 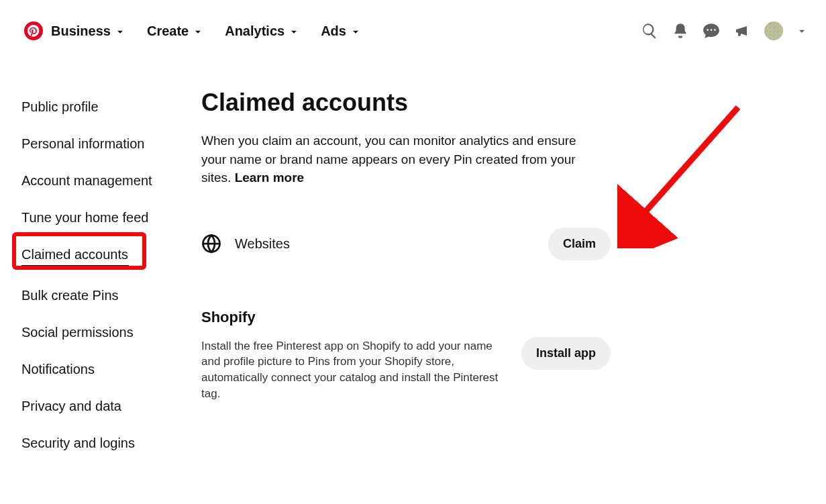 What do you see at coordinates (566, 353) in the screenshot?
I see `install-app-button: Install app` at bounding box center [566, 353].